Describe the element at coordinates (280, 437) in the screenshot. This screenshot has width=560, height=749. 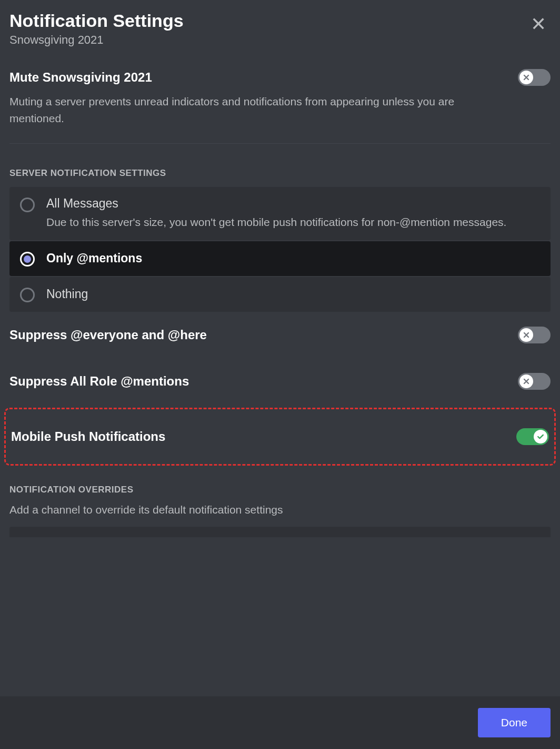
I see `highlighted-annotation: Mobile Push Notifications` at that location.